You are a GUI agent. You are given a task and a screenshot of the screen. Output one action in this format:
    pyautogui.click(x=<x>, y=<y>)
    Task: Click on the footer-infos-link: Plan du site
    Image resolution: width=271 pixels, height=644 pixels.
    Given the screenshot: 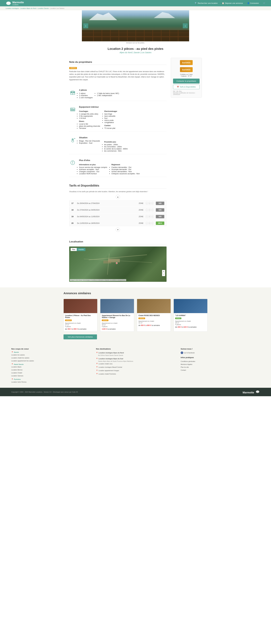 What is the action you would take?
    pyautogui.click(x=220, y=367)
    